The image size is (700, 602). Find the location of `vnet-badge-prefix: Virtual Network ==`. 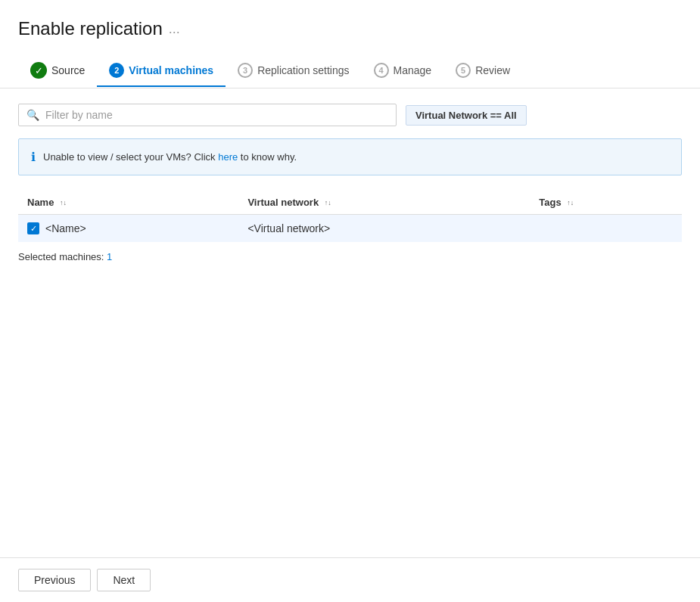

vnet-badge-prefix: Virtual Network == is located at coordinates (460, 115).